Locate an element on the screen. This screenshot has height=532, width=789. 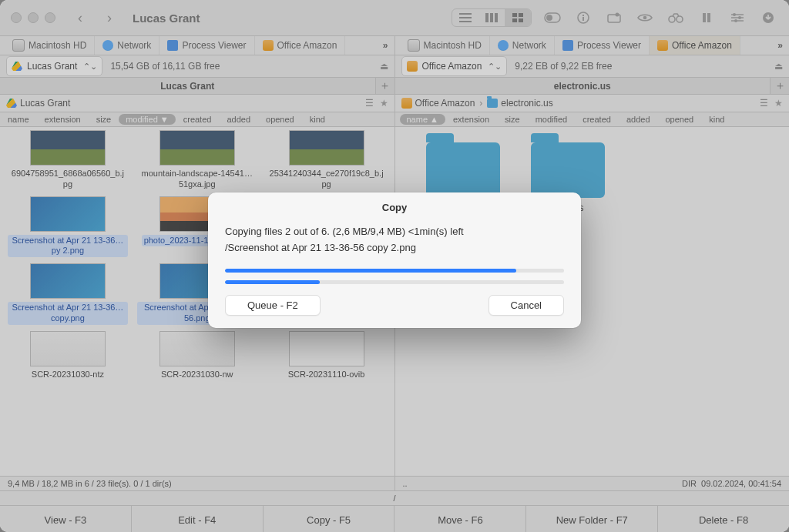
right-columns: name ▲ extension size modified created a… is located at coordinates (593, 119).